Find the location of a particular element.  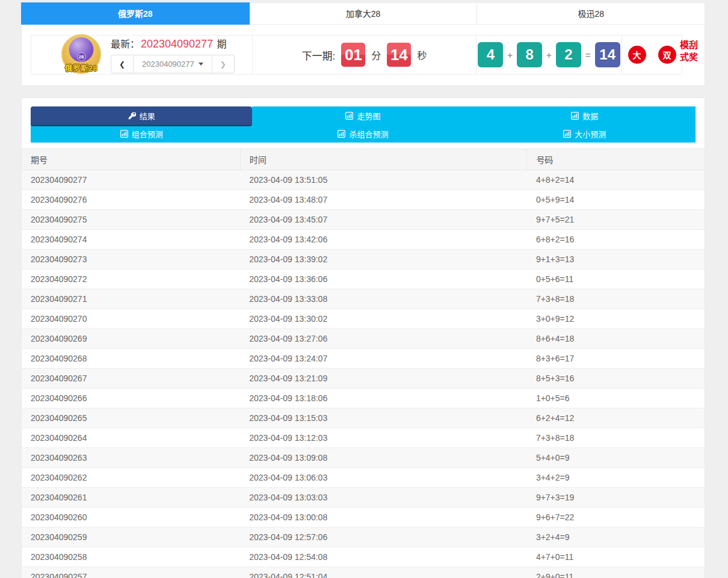

cell-period: 202304090271 is located at coordinates (131, 300).